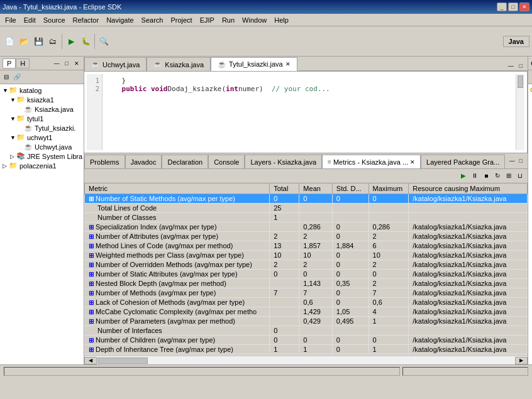 The height and width of the screenshot is (399, 532). What do you see at coordinates (57, 63) in the screenshot?
I see `minimize-panel-button: —` at bounding box center [57, 63].